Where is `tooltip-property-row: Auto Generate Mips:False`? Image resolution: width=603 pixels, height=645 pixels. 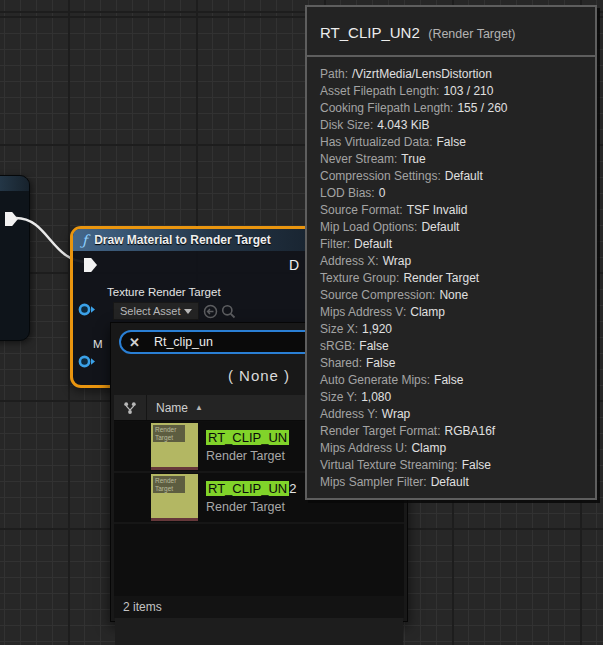
tooltip-property-row: Auto Generate Mips:False is located at coordinates (452, 380).